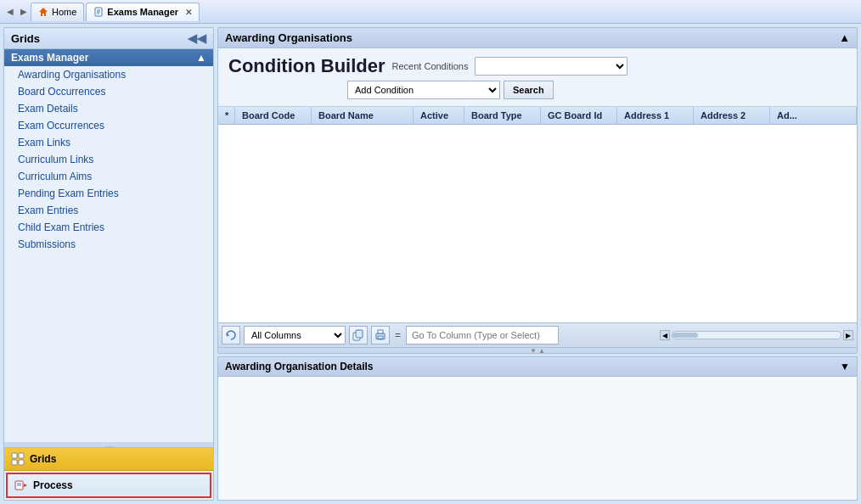  I want to click on columns-filter-dropdown: All Columns, so click(295, 335).